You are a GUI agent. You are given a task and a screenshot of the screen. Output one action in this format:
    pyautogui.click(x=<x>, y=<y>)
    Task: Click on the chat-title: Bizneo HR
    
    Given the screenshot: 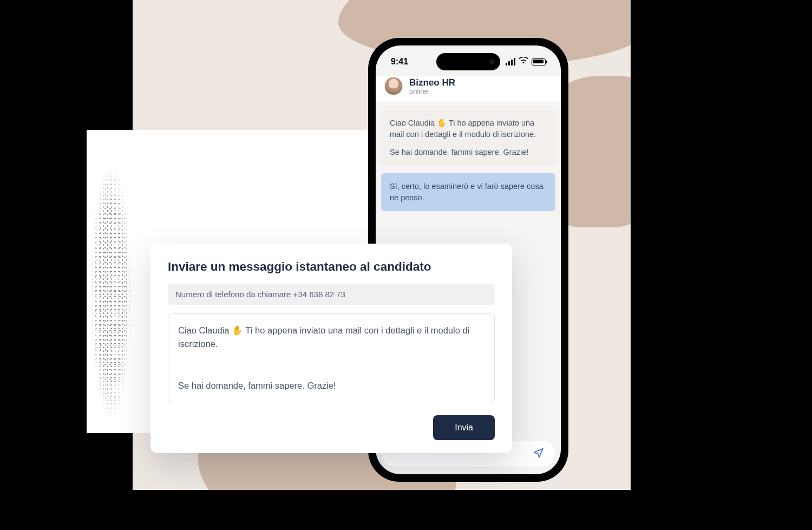 What is the action you would take?
    pyautogui.click(x=432, y=83)
    